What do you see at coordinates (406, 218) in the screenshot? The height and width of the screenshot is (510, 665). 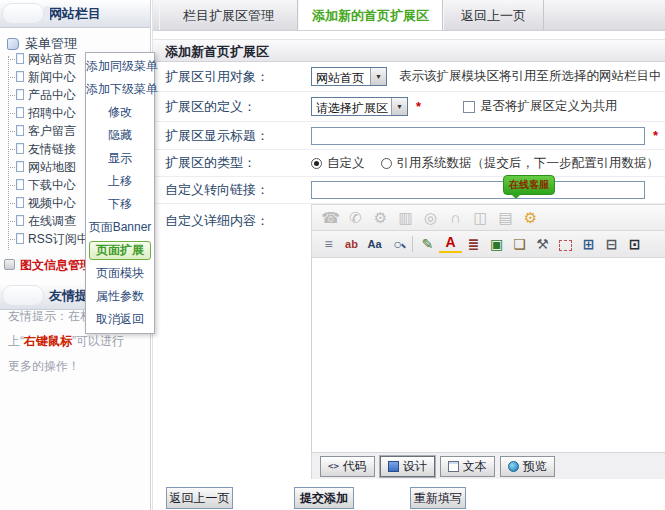 I see `panel-icon: ▥` at bounding box center [406, 218].